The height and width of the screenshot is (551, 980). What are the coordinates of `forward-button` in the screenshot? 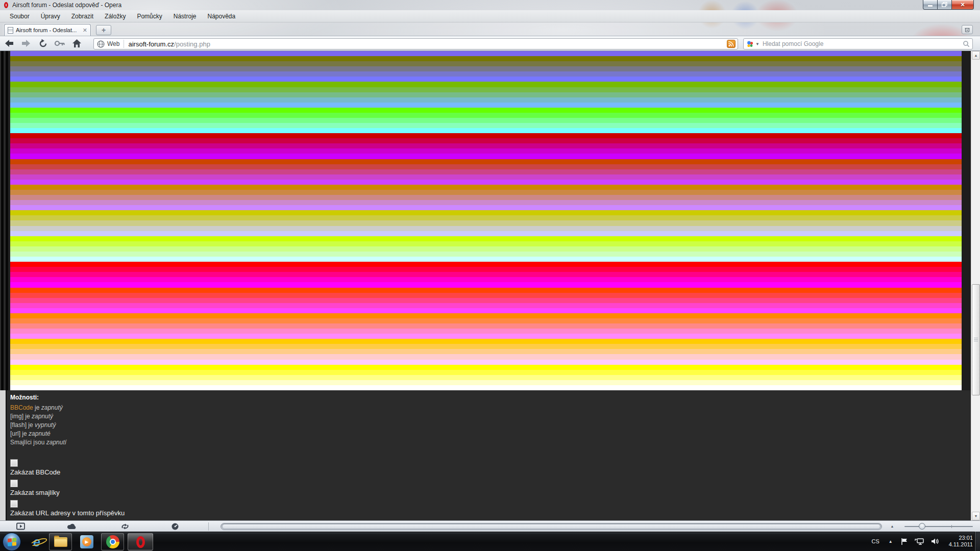 It's located at (26, 43).